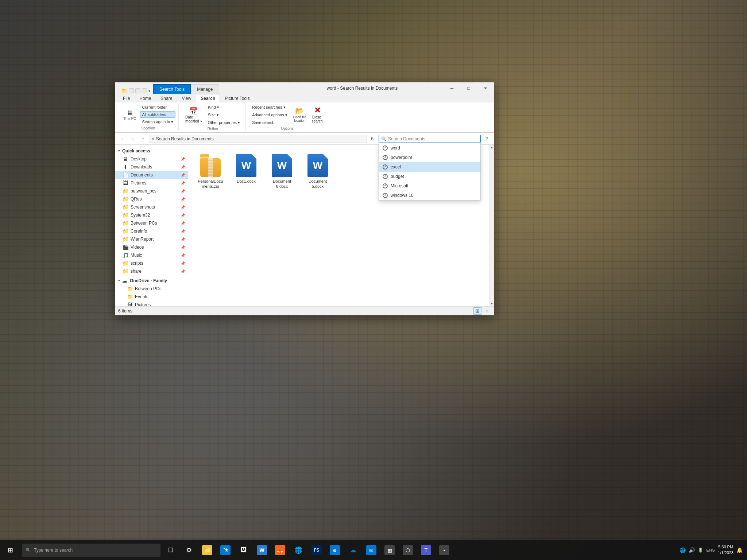  I want to click on all-subfolders-btn: All subfolders, so click(158, 114).